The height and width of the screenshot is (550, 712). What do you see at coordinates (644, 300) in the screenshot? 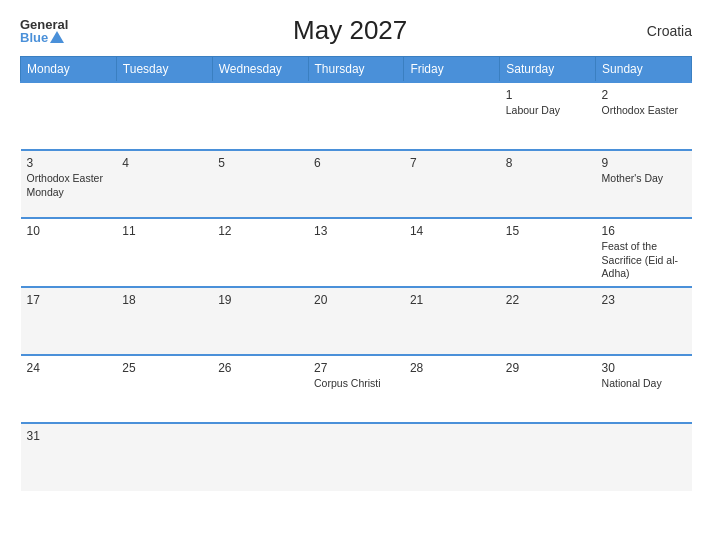
I see `day-number: 23` at bounding box center [644, 300].